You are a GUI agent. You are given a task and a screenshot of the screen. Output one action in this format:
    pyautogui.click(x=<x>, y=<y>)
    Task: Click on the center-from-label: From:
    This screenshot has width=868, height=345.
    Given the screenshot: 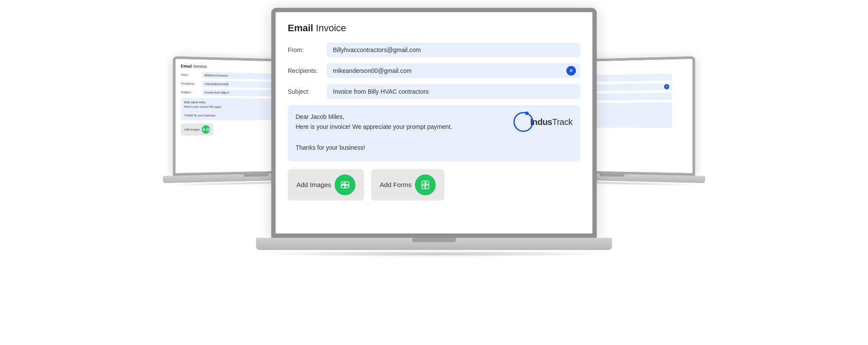 What is the action you would take?
    pyautogui.click(x=307, y=50)
    